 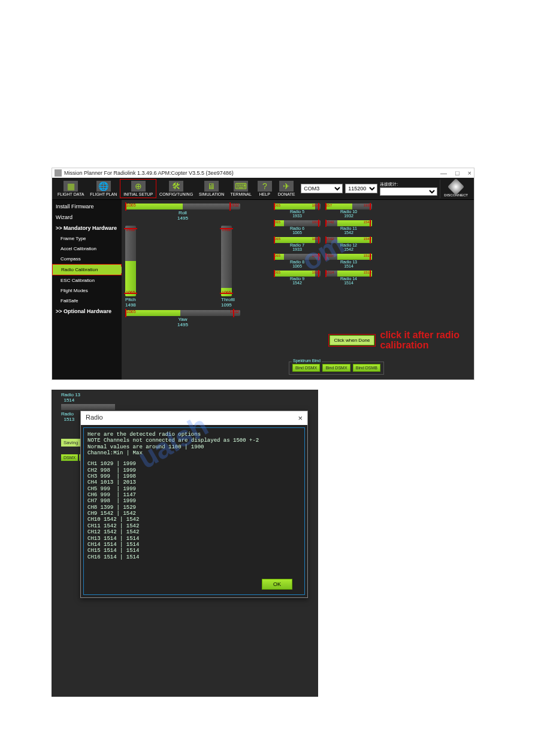 I want to click on maximize-button: □, so click(x=458, y=173).